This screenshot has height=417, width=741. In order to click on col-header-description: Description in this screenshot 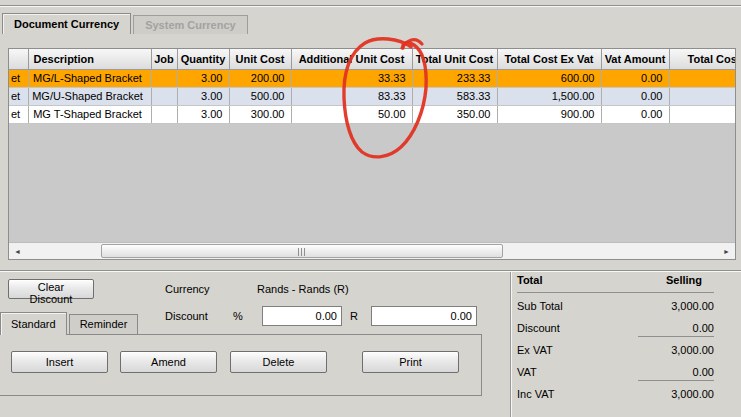, I will do `click(90, 59)`.